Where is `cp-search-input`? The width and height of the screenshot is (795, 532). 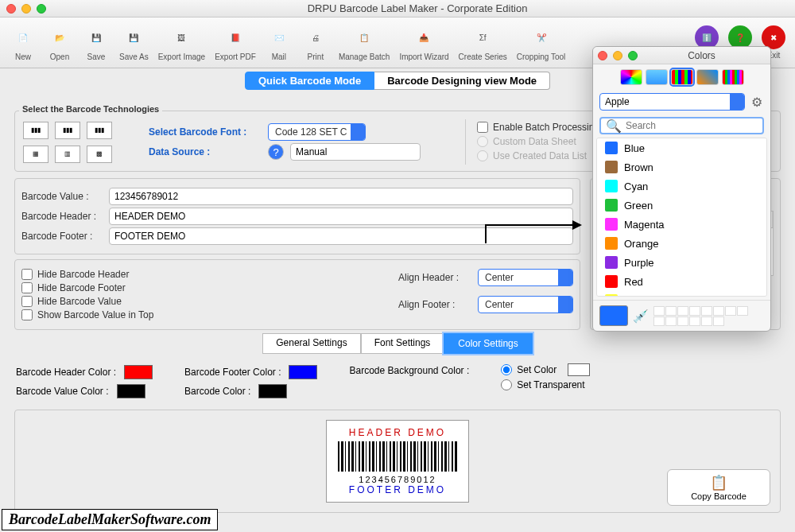 cp-search-input is located at coordinates (692, 126).